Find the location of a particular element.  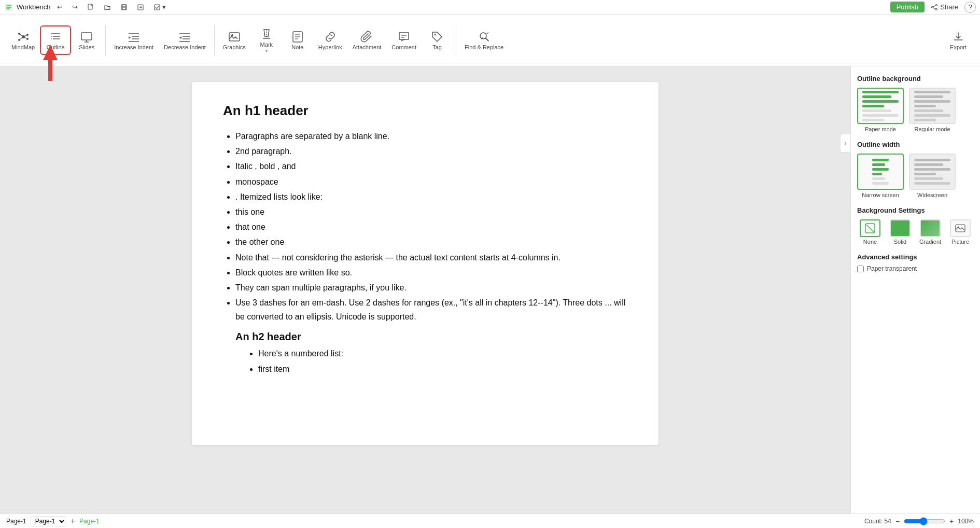

bg-picture-option: Picture is located at coordinates (960, 232).